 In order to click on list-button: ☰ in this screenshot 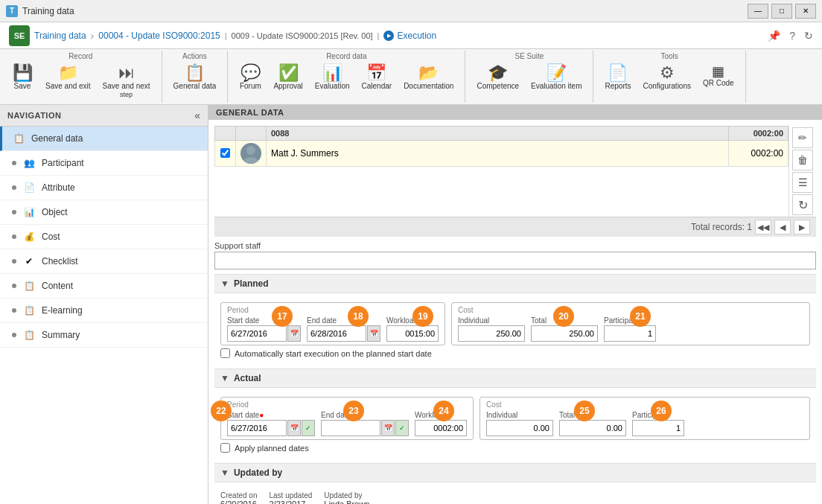, I will do `click(803, 182)`.